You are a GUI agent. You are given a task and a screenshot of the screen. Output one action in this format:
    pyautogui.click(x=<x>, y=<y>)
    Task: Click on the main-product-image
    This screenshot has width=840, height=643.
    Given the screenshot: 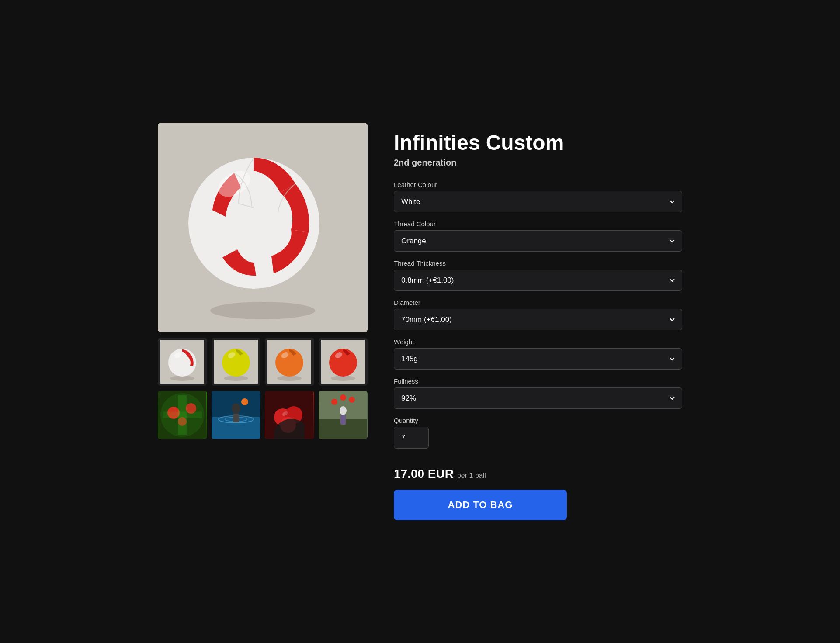 What is the action you would take?
    pyautogui.click(x=263, y=228)
    